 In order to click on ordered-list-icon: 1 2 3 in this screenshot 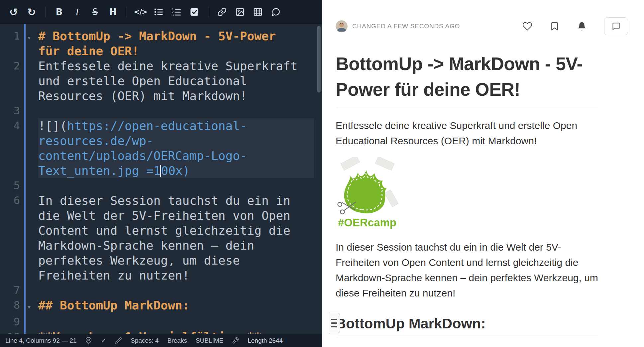, I will do `click(176, 12)`.